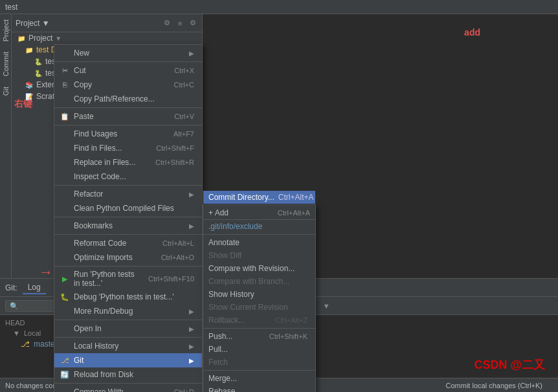 This screenshot has height=392, width=558. I want to click on red-arrow-annotation: →, so click(46, 272).